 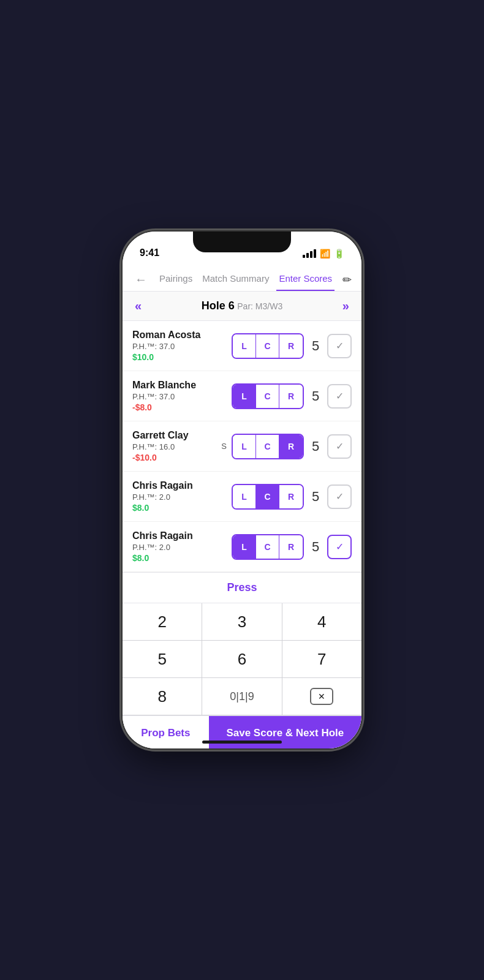 What do you see at coordinates (346, 306) in the screenshot?
I see `next-hole-button: »` at bounding box center [346, 306].